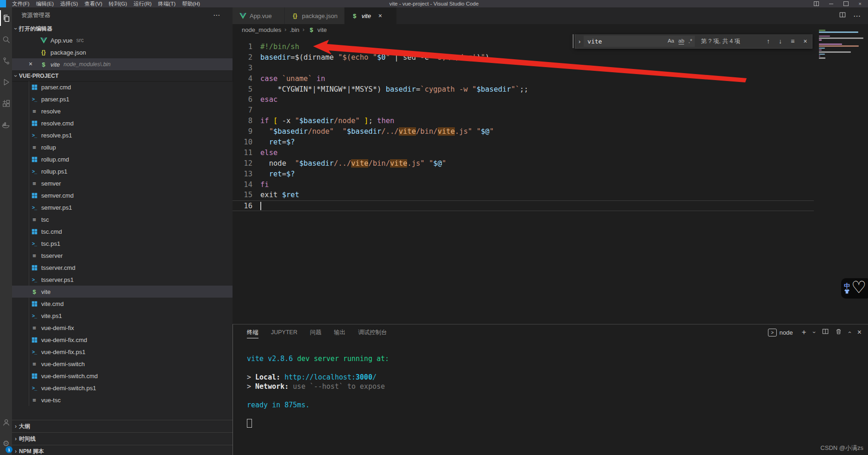 The height and width of the screenshot is (455, 868). I want to click on find-in-selection-icon: ≡, so click(793, 41).